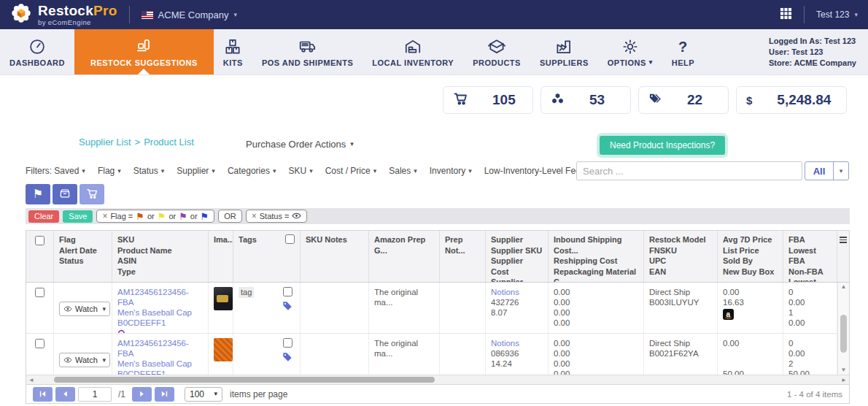  I want to click on header-prep-notes: Prep Not..., so click(462, 256).